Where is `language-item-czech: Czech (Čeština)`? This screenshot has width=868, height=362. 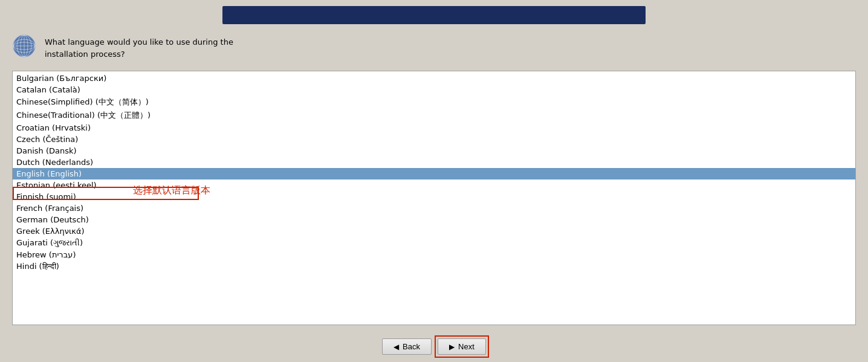 language-item-czech: Czech (Čeština) is located at coordinates (434, 139).